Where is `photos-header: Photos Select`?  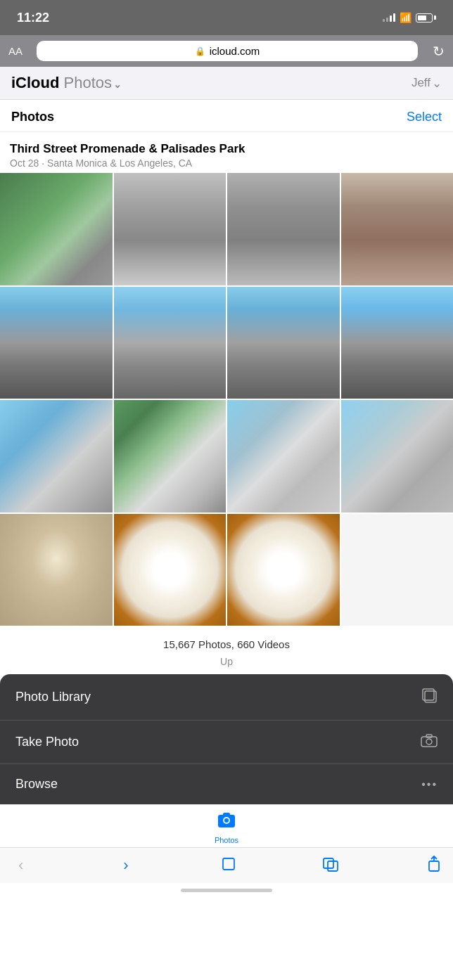 photos-header: Photos Select is located at coordinates (226, 116).